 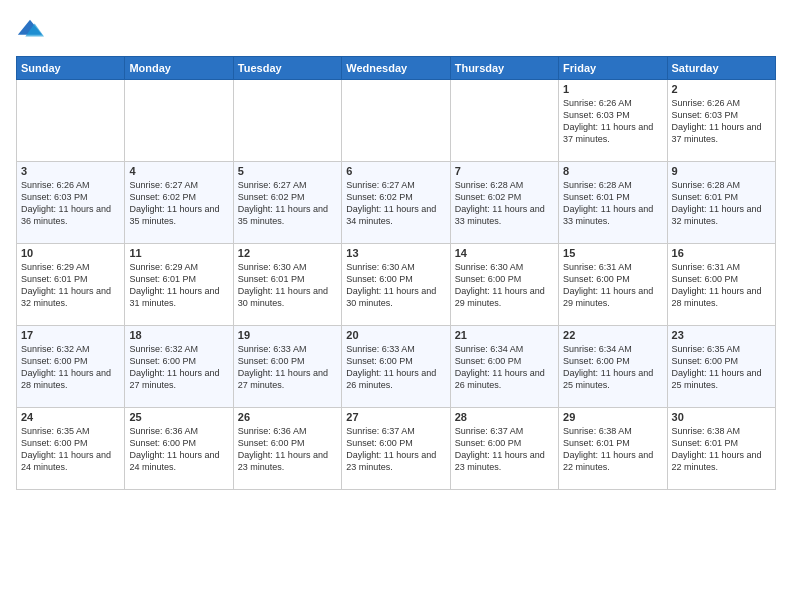 I want to click on calendar-cell: 22Sunrise: 6:34 AM Sunset: 6:00 PM Dayli…, so click(x=613, y=367).